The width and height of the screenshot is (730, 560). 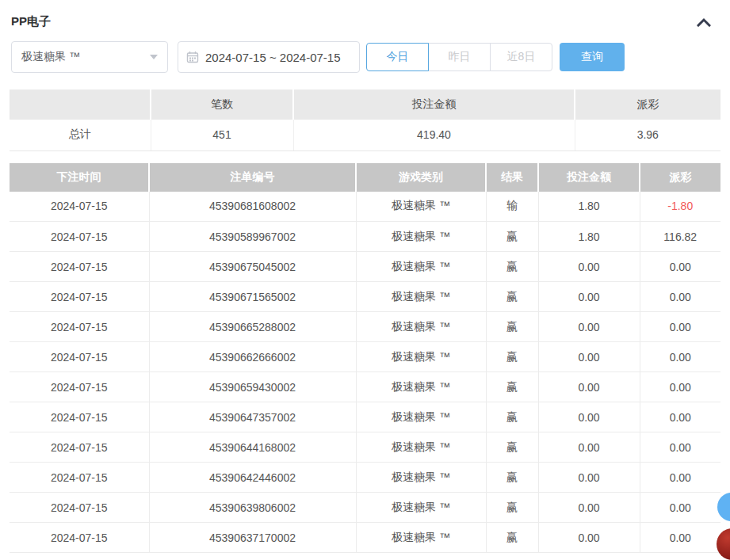 I want to click on col-header-bet-time: 下注时间, so click(x=79, y=177).